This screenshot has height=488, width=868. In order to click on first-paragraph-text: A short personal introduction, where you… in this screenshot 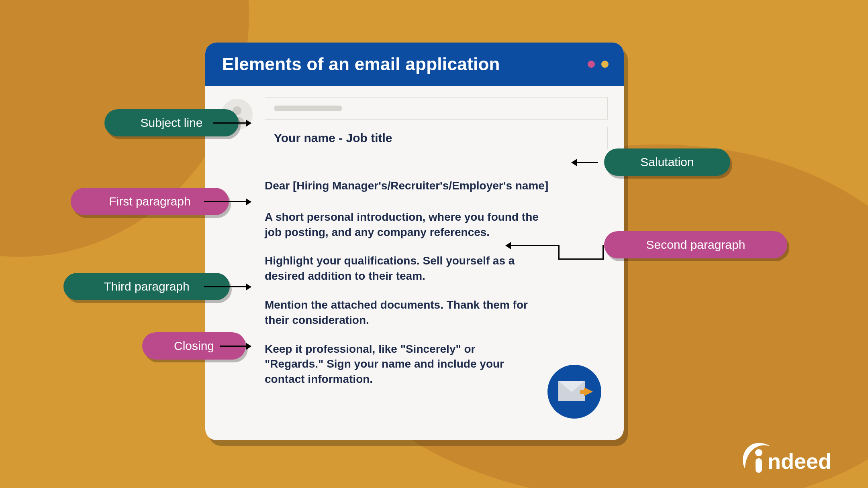, I will do `click(407, 225)`.